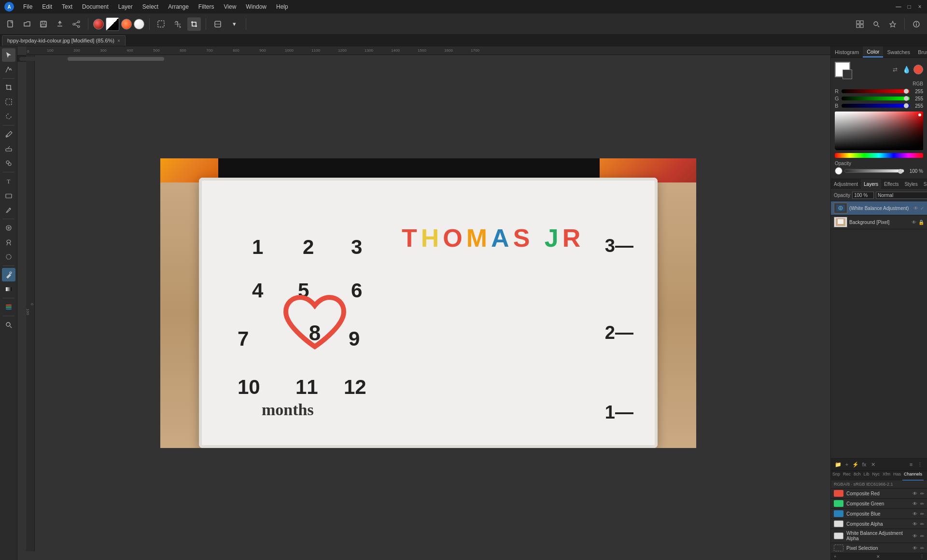 The height and width of the screenshot is (560, 927). Describe the element at coordinates (424, 59) in the screenshot. I see `scroll-track` at that location.